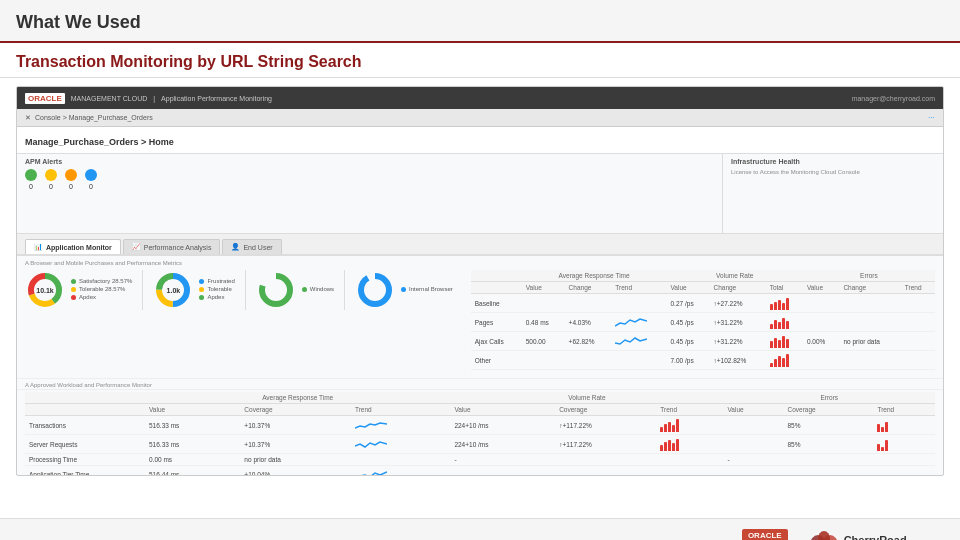 The image size is (960, 540). I want to click on apm-err-cov-proc, so click(829, 460).